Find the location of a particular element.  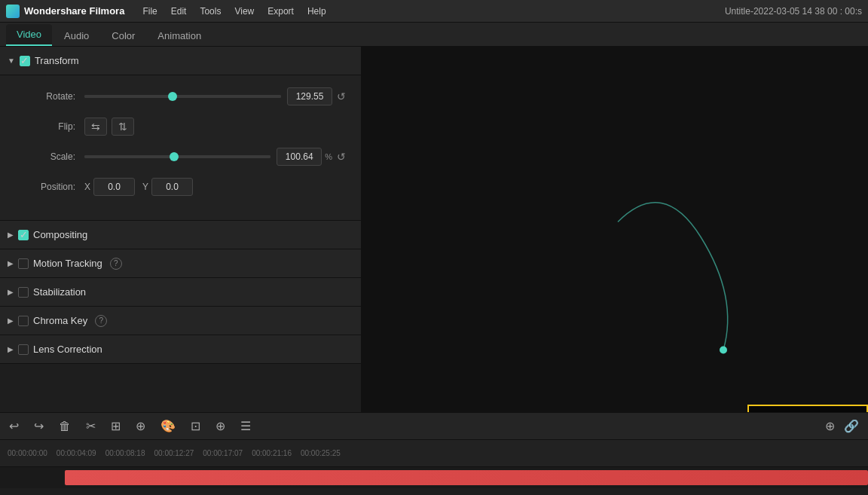

tab-color: Color is located at coordinates (124, 36).